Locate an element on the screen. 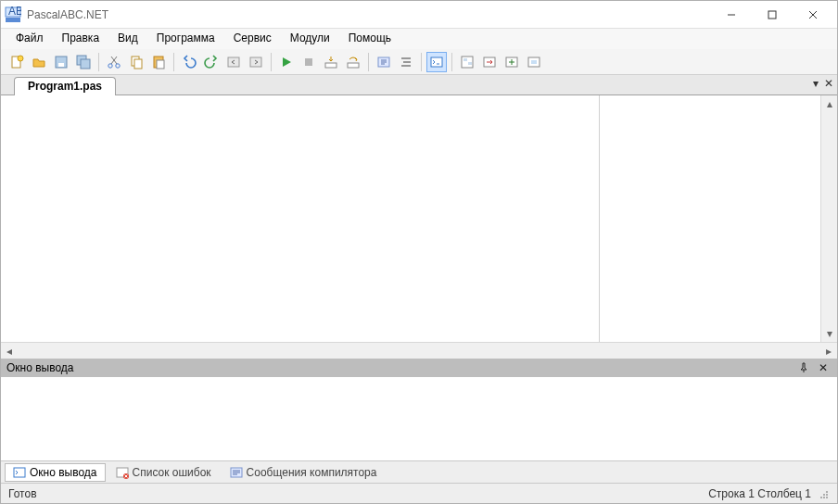  output-panel-title: Окно вывода is located at coordinates (402, 368).